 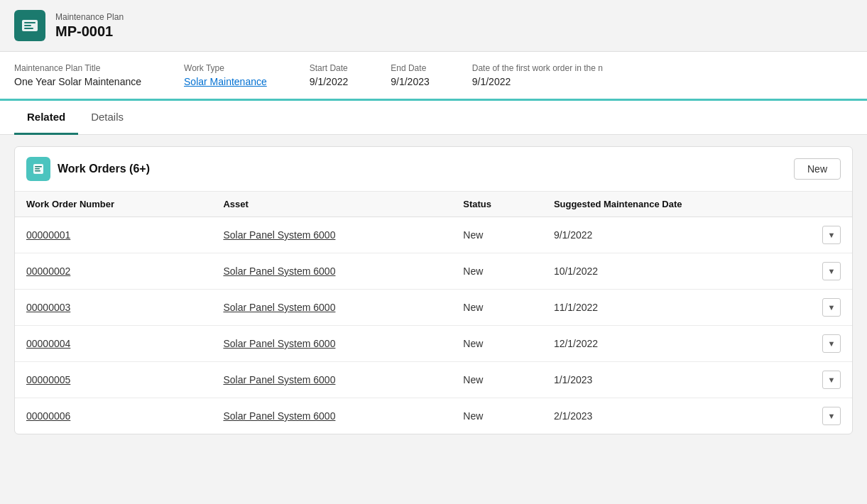 I want to click on field-group: End Date9/1/2023, so click(x=410, y=75).